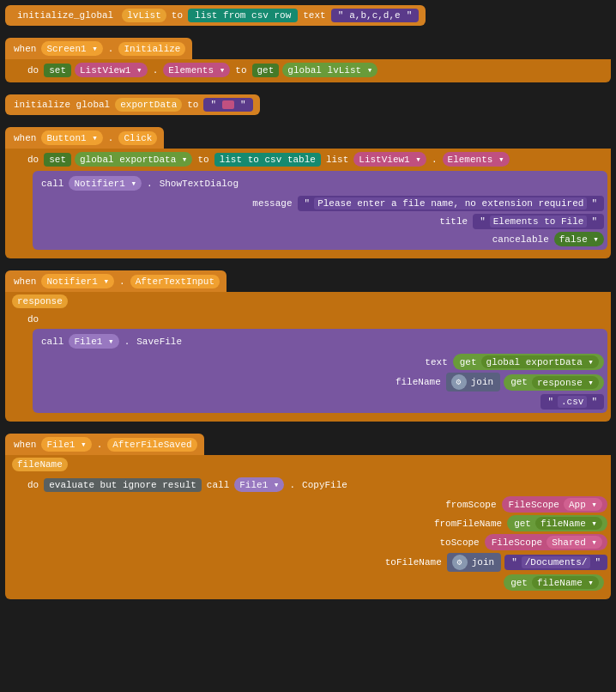 The height and width of the screenshot is (692, 616). I want to click on call-label-1: call, so click(52, 184).